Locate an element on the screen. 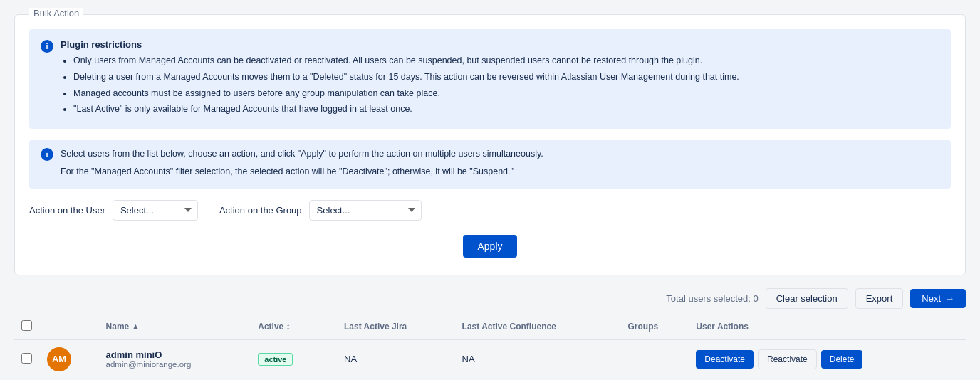 This screenshot has height=380, width=980. restriction-item-2: Deleting a user from a Managed Accounts … is located at coordinates (406, 77).